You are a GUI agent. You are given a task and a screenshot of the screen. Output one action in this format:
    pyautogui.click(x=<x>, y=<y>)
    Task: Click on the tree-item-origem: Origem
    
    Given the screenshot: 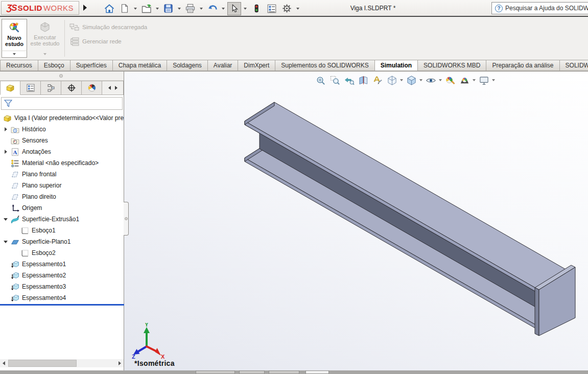 What is the action you would take?
    pyautogui.click(x=62, y=208)
    